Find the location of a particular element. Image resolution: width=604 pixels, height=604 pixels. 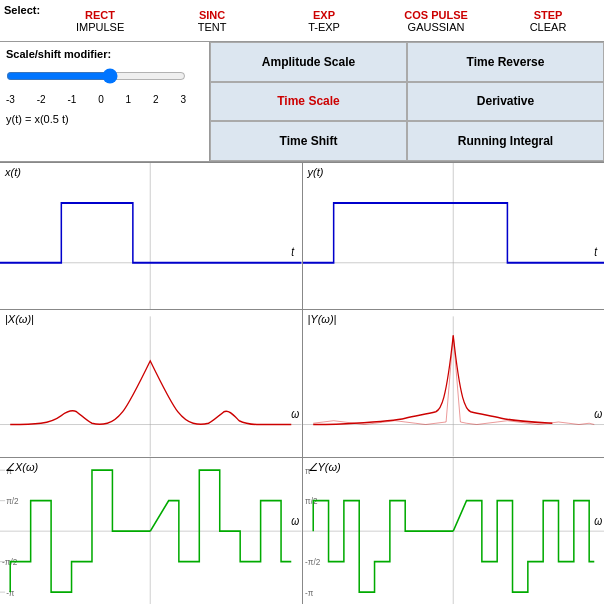

chart-Xw-mag: |X(ω)| ω is located at coordinates (152, 383).